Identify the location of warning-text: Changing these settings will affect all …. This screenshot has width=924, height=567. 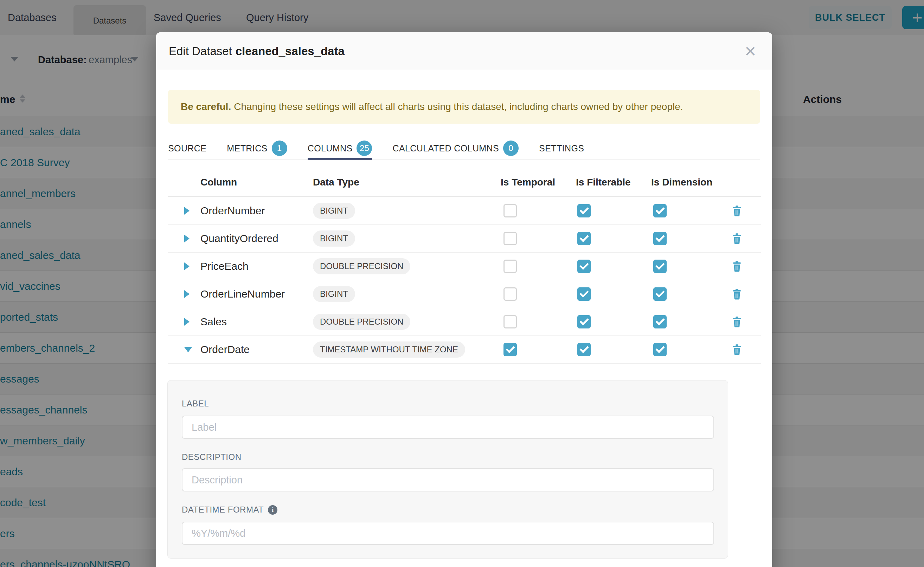
(458, 106).